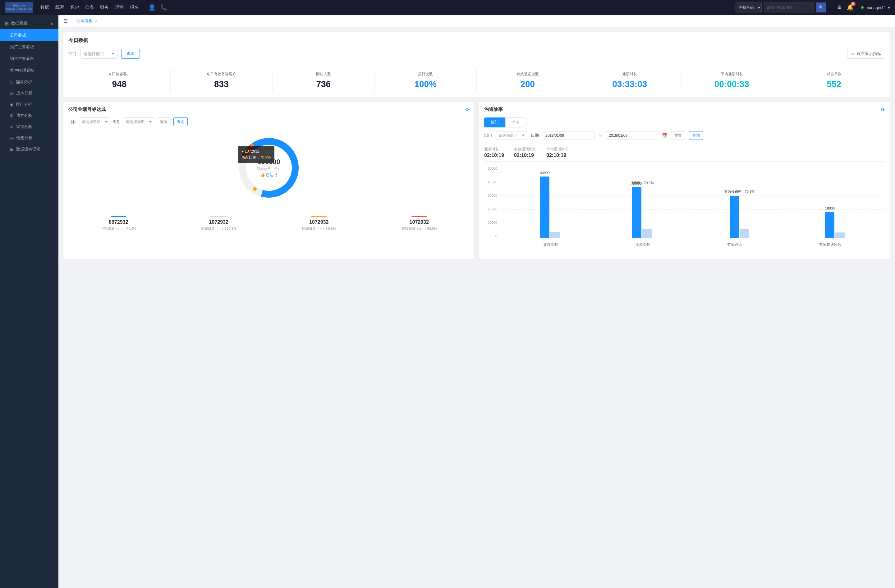 This screenshot has height=588, width=895. What do you see at coordinates (72, 54) in the screenshot?
I see `dept-filter-label: 部门` at bounding box center [72, 54].